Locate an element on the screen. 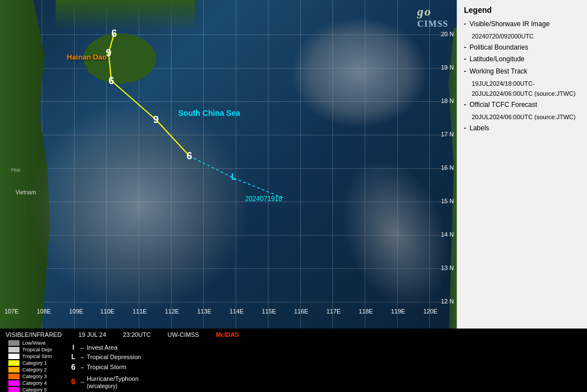  legend-item-latlon: - Latitude/Longitude is located at coordinates (522, 60).